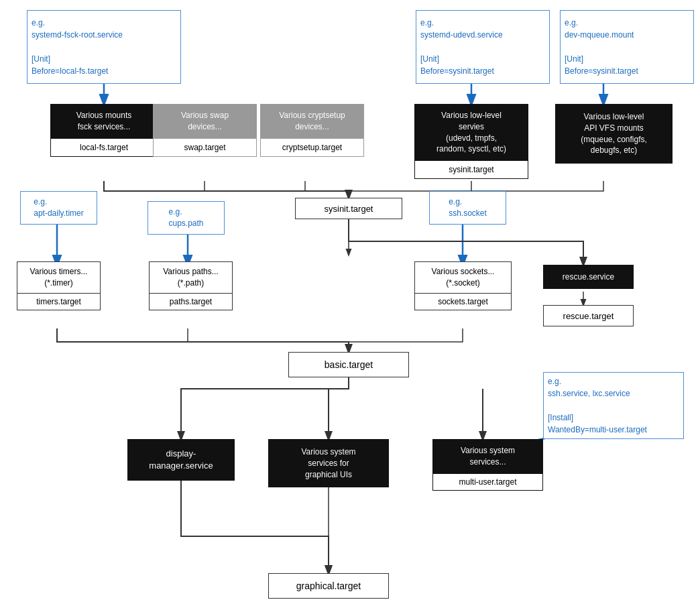 The height and width of the screenshot is (608, 700). What do you see at coordinates (589, 277) in the screenshot?
I see `rescue-service-node: rescue.service` at bounding box center [589, 277].